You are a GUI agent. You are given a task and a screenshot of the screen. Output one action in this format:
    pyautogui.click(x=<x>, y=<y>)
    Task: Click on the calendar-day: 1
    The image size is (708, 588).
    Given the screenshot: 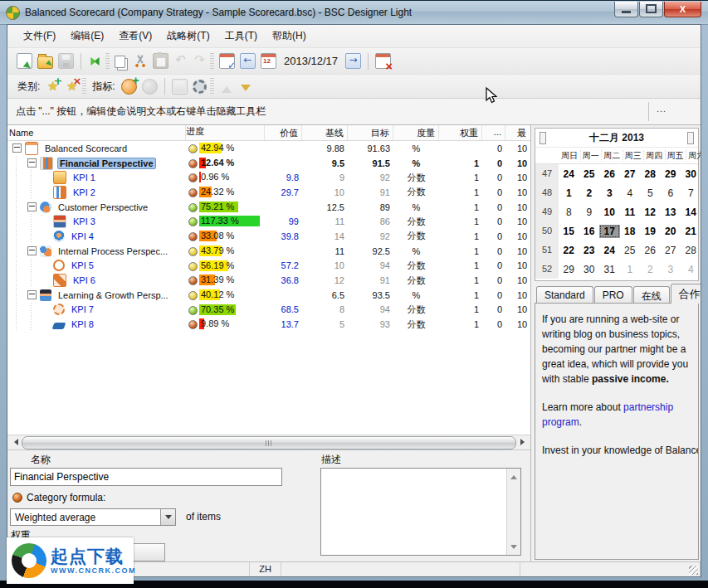 What is the action you would take?
    pyautogui.click(x=631, y=270)
    